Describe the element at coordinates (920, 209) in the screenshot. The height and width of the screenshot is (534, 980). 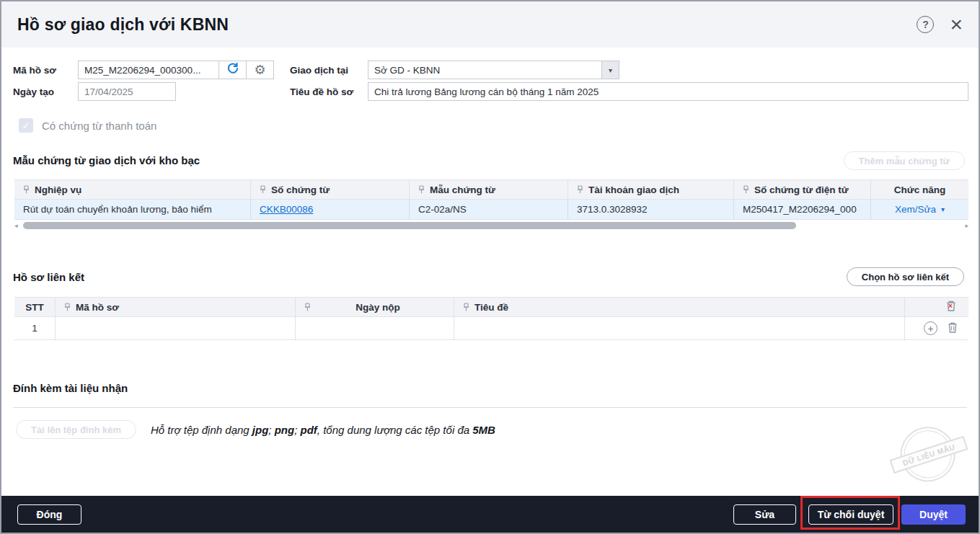
I see `view-edit-action: Xem/Sửa▾` at that location.